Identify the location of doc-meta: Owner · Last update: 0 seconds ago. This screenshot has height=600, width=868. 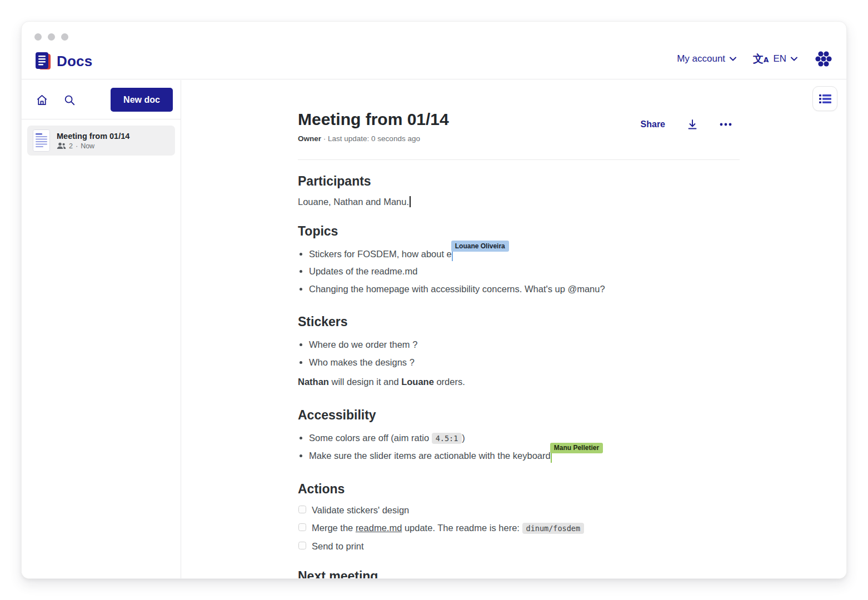
(519, 139).